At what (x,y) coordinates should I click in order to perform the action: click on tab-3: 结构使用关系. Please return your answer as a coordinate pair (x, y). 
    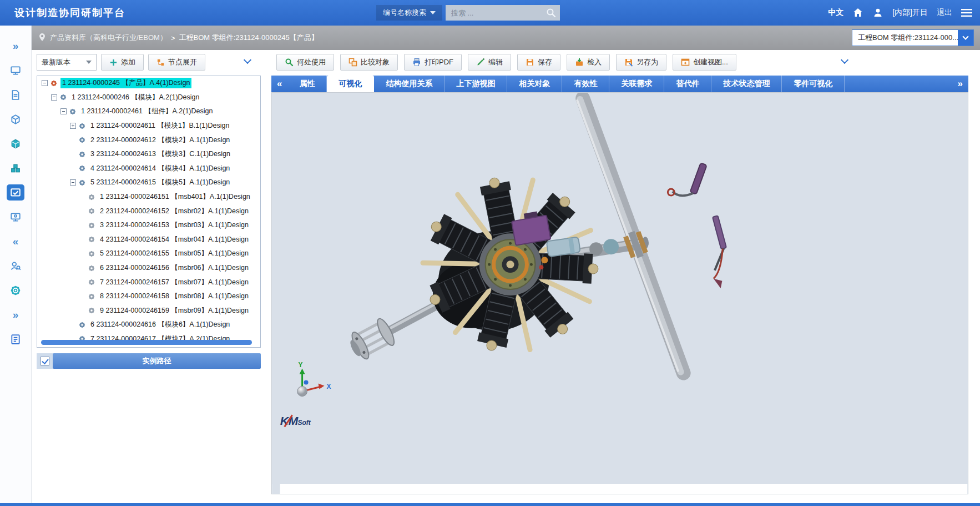
    Looking at the image, I should click on (410, 84).